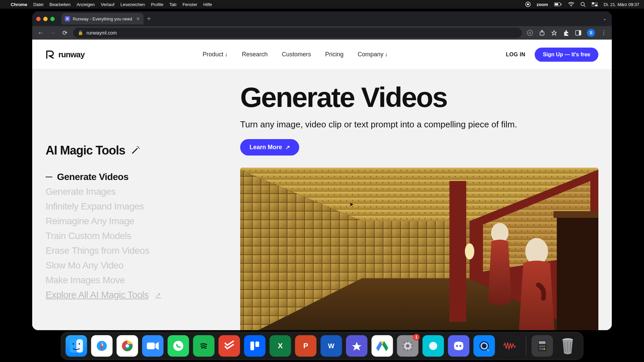 This screenshot has height=362, width=644. Describe the element at coordinates (80, 33) in the screenshot. I see `site-security-lock-icon: 🔒` at that location.